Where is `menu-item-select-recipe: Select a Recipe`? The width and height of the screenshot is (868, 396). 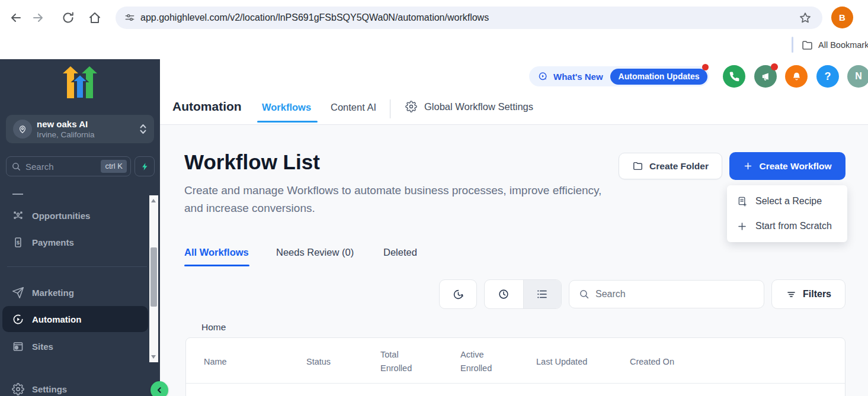
menu-item-select-recipe: Select a Recipe is located at coordinates (787, 201).